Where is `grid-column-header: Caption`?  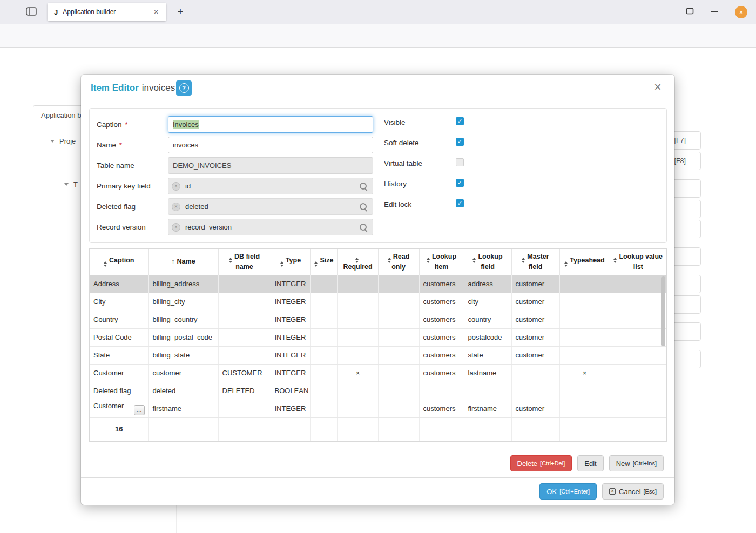 grid-column-header: Caption is located at coordinates (119, 262).